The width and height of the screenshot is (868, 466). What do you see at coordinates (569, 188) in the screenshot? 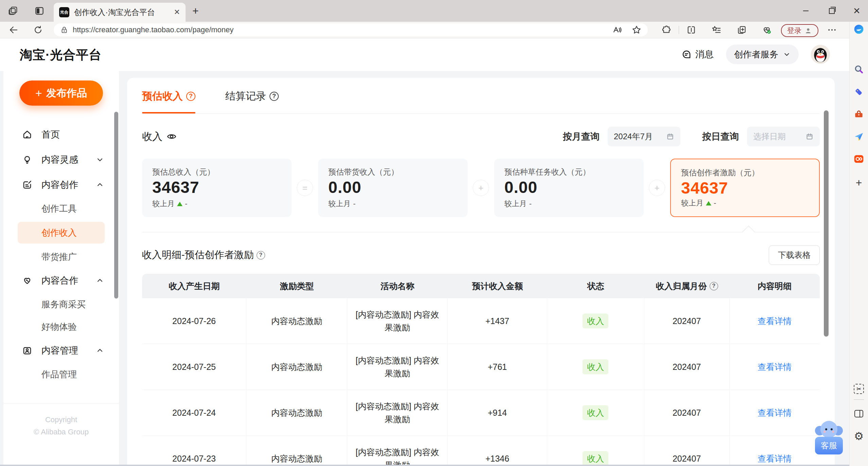
I see `card-seeding-task-income: 预估种草任务收入（元） 0.00 较上月 -` at bounding box center [569, 188].